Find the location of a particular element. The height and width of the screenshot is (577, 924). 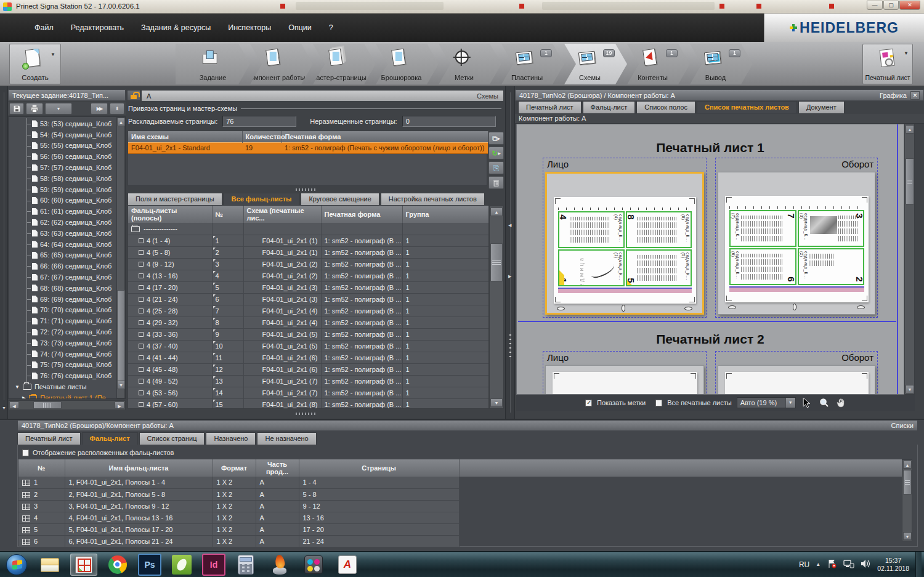

imposed-page: 7 седмица_К...(7) is located at coordinates (763, 228).